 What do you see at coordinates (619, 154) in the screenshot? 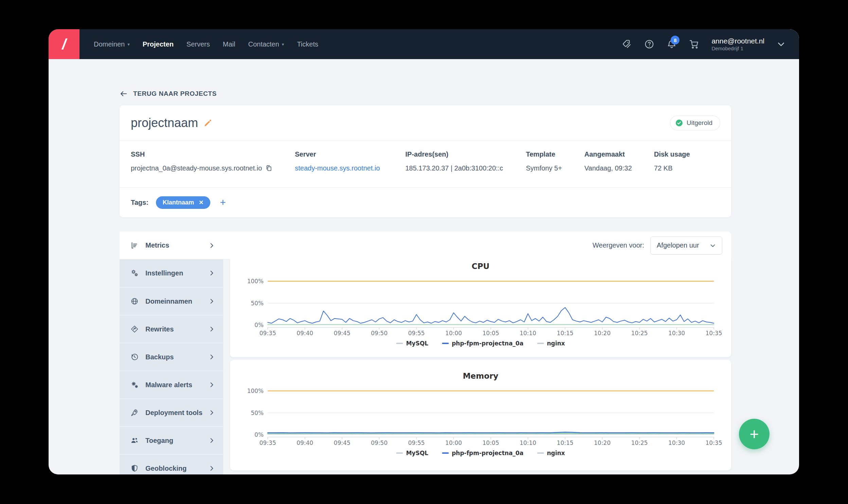
I see `info-label: Aangemaakt` at bounding box center [619, 154].